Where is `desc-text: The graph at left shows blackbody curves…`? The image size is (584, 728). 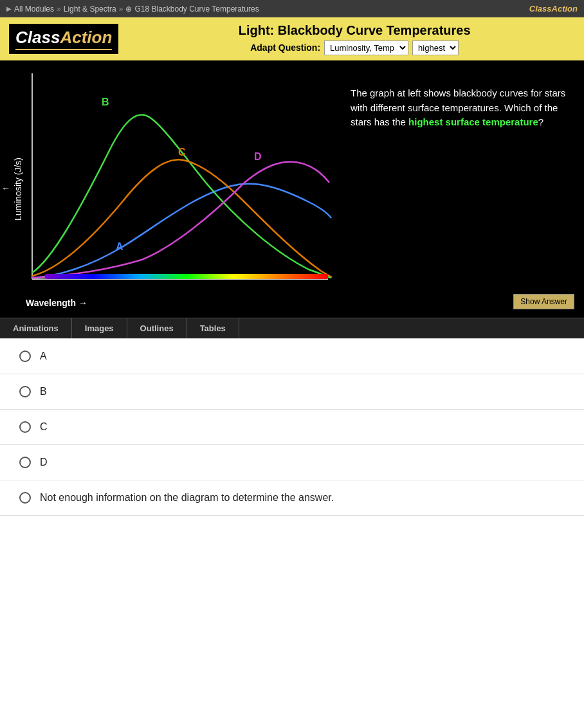 desc-text: The graph at left shows blackbody curves… is located at coordinates (459, 108).